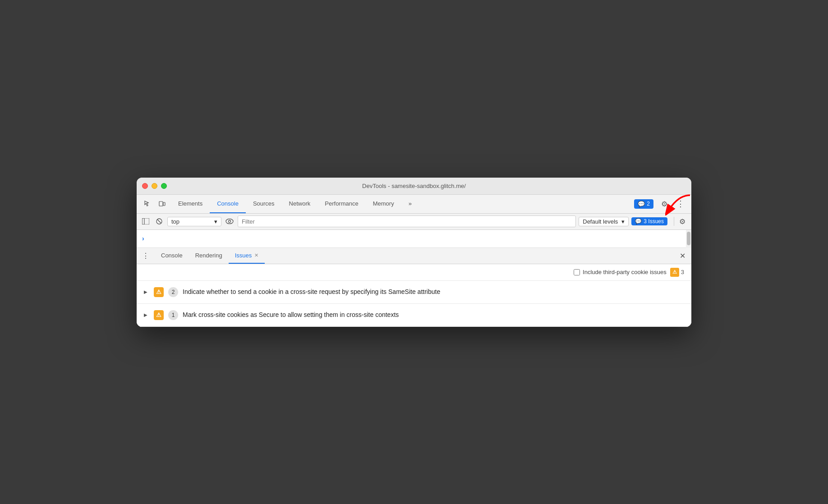 The height and width of the screenshot is (504, 828). I want to click on console-issues-icon: 💬, so click(639, 221).